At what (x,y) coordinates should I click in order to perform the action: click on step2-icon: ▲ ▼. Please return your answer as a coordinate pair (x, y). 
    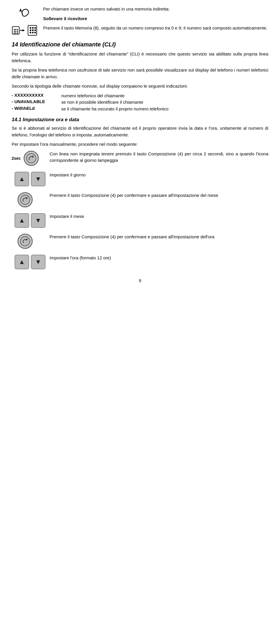
    Looking at the image, I should click on (29, 179).